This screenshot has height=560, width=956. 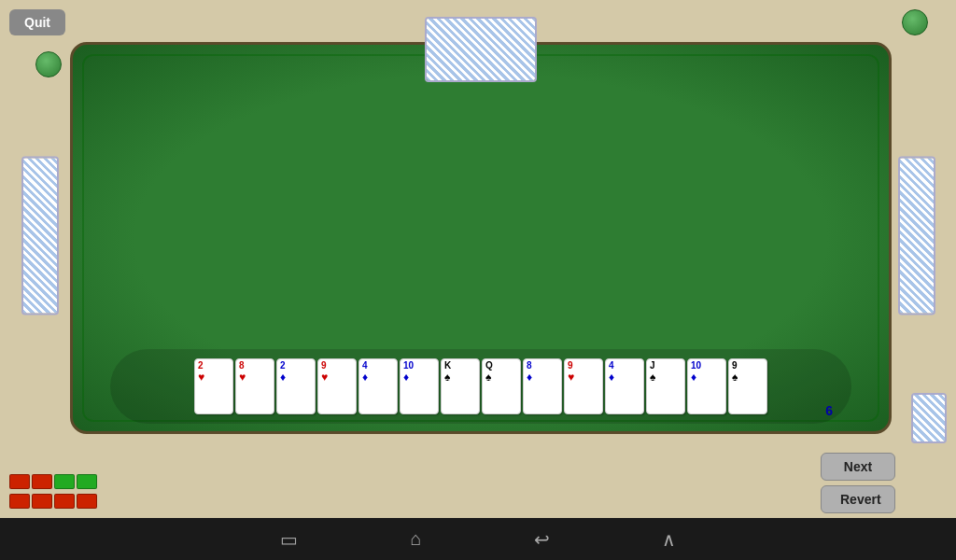 What do you see at coordinates (501, 386) in the screenshot?
I see `playing-card: Q ♠` at bounding box center [501, 386].